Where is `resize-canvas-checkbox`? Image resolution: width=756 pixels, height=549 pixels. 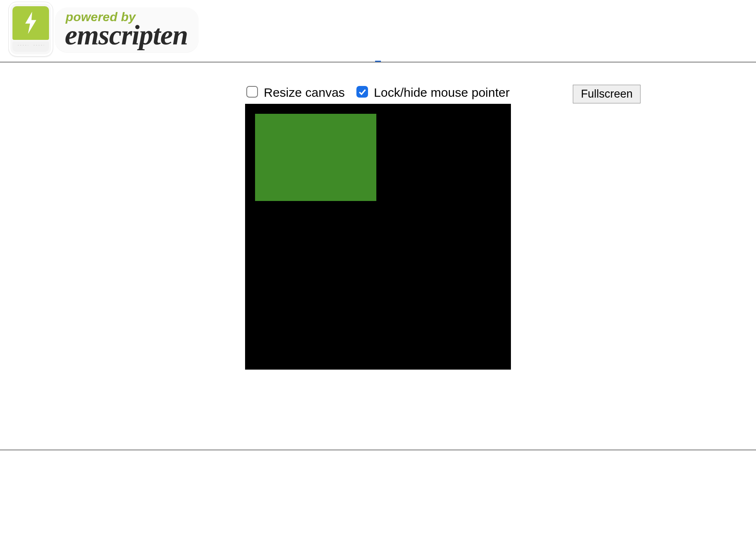 resize-canvas-checkbox is located at coordinates (252, 92).